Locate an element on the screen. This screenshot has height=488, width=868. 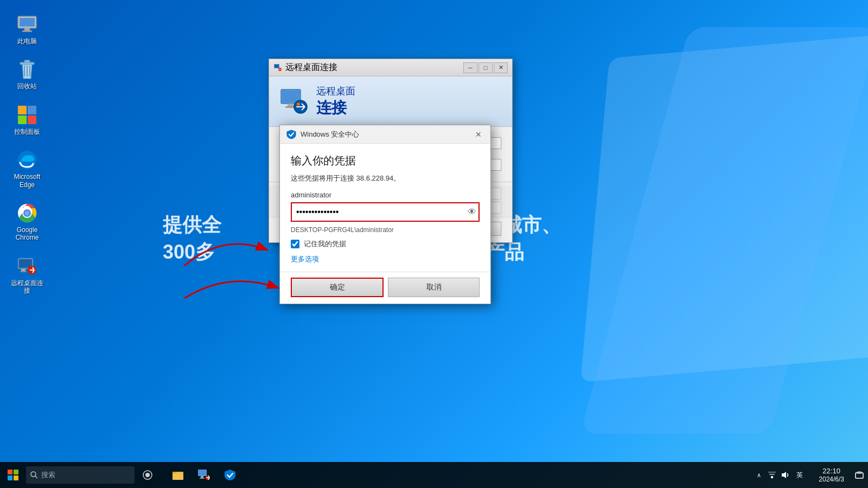
clock-time: 22:10 is located at coordinates (831, 471).